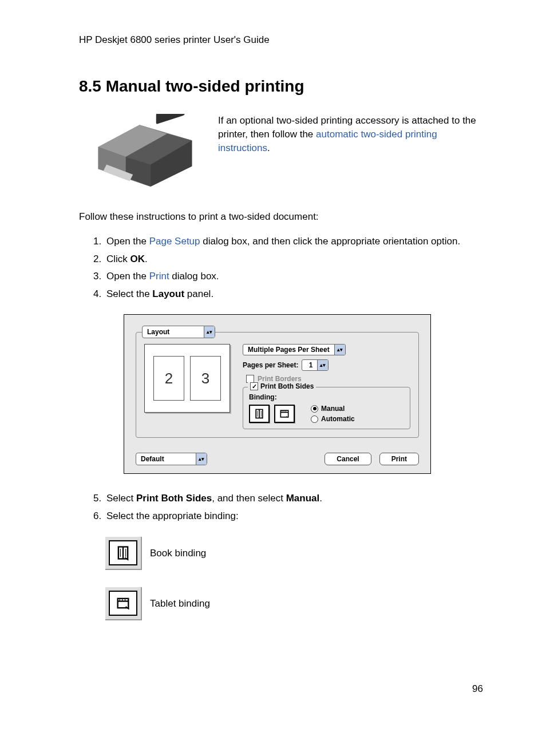  I want to click on step5-b: ., so click(321, 498).